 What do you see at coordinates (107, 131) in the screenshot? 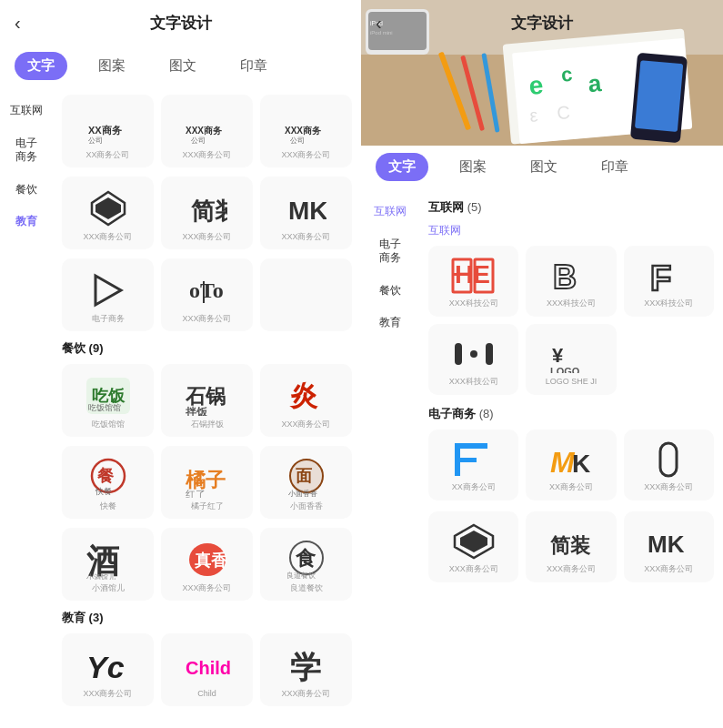
I see `logo-card-top1: XX商务 公司 XX商务公司` at bounding box center [107, 131].